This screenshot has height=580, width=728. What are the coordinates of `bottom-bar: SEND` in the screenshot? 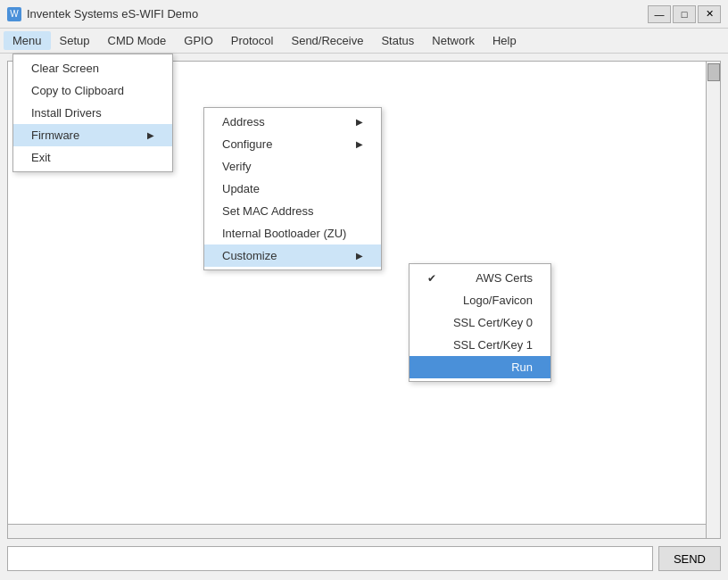 It's located at (364, 559).